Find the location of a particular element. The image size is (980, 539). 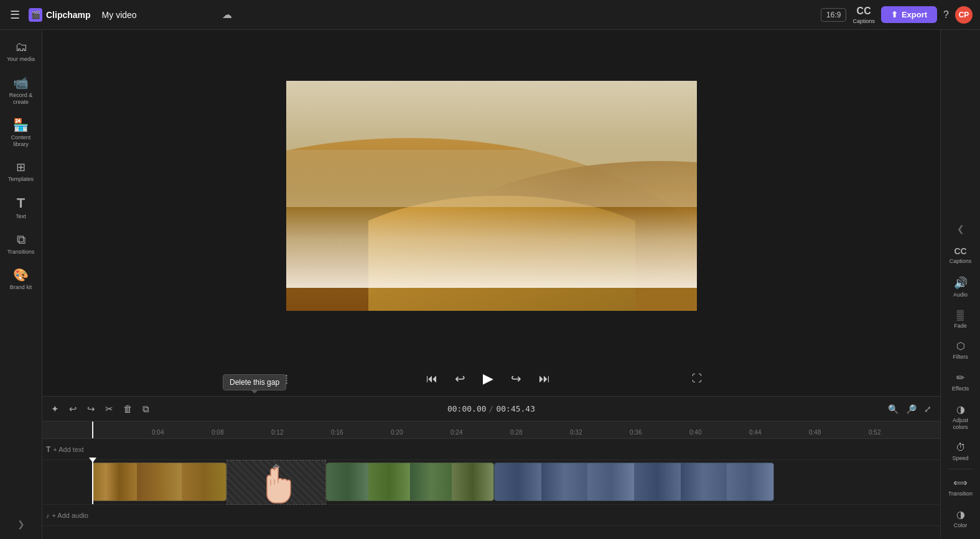

redo-button: ↪ is located at coordinates (91, 409).